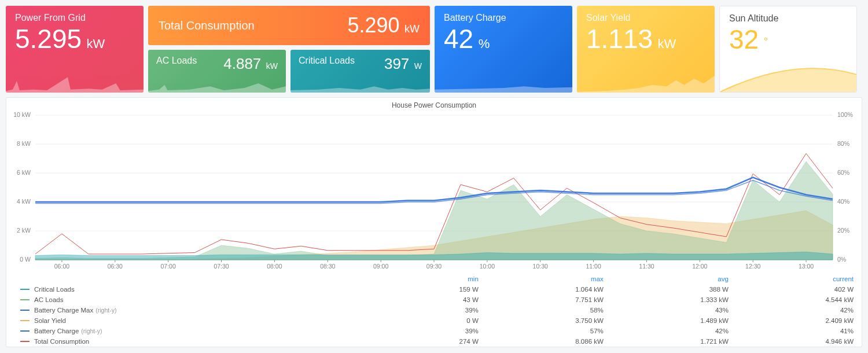  Describe the element at coordinates (168, 266) in the screenshot. I see `svg-text: 07:00` at that location.